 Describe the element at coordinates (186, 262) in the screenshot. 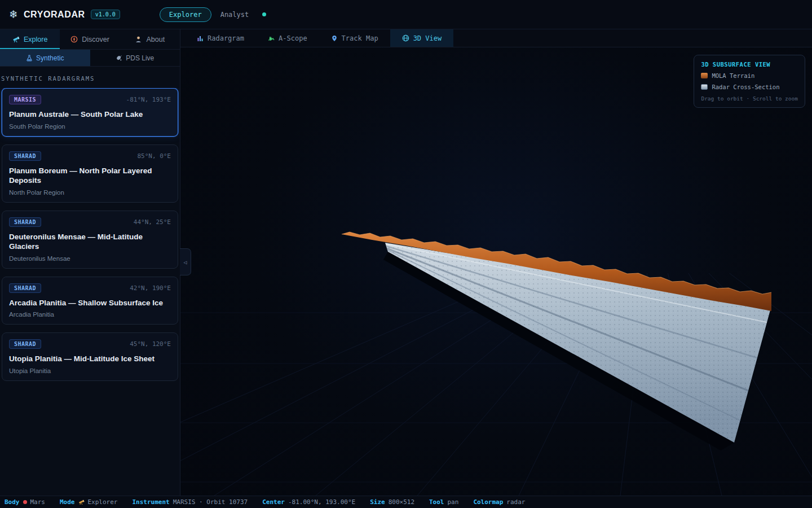

I see `sidebar-collapse-button: ◁` at that location.